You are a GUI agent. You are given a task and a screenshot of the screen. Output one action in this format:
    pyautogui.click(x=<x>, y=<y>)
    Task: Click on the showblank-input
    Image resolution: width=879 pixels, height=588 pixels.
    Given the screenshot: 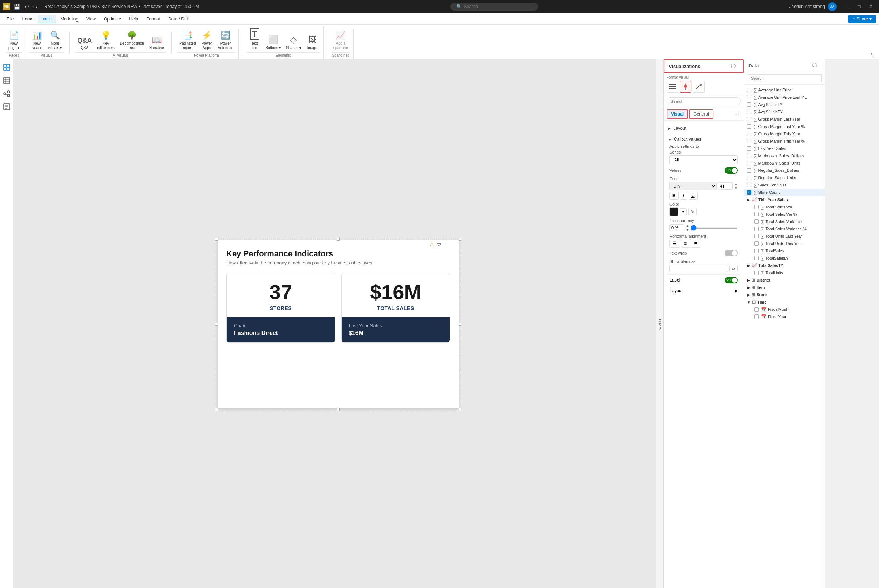 What is the action you would take?
    pyautogui.click(x=699, y=268)
    